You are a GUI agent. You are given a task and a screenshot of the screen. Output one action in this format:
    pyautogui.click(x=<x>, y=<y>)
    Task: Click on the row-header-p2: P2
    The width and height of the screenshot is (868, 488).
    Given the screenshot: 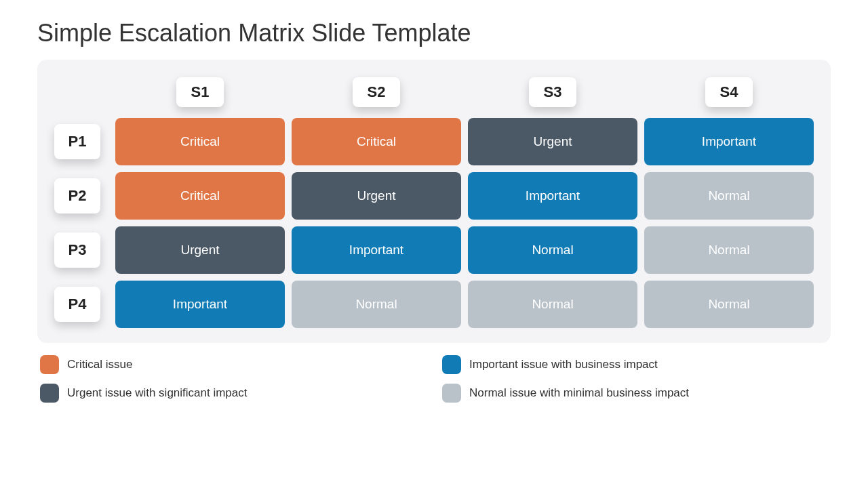 What is the action you would take?
    pyautogui.click(x=77, y=196)
    